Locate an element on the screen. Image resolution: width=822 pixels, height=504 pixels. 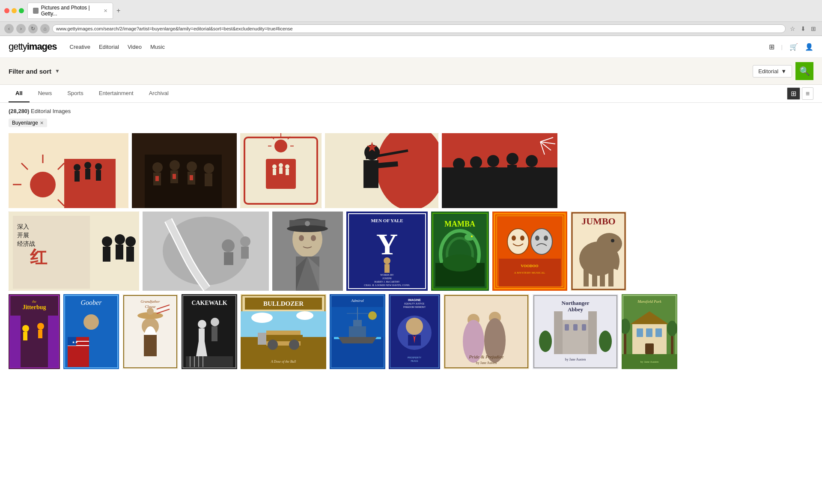
image-item: Grandfather Clause is located at coordinates (150, 331).